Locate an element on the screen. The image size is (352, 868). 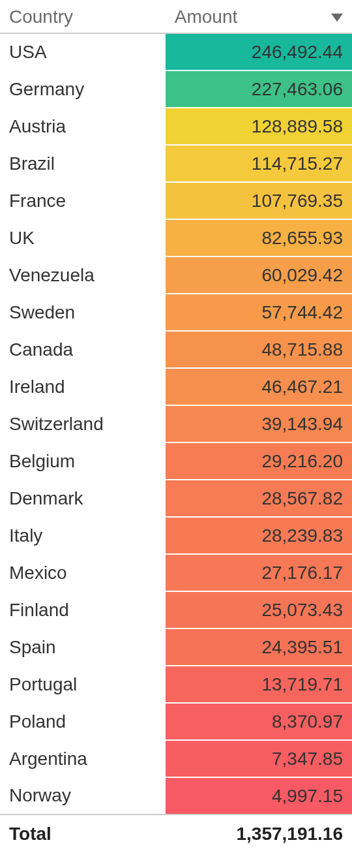
table-row: Switzerland39,143.94 is located at coordinates (176, 424).